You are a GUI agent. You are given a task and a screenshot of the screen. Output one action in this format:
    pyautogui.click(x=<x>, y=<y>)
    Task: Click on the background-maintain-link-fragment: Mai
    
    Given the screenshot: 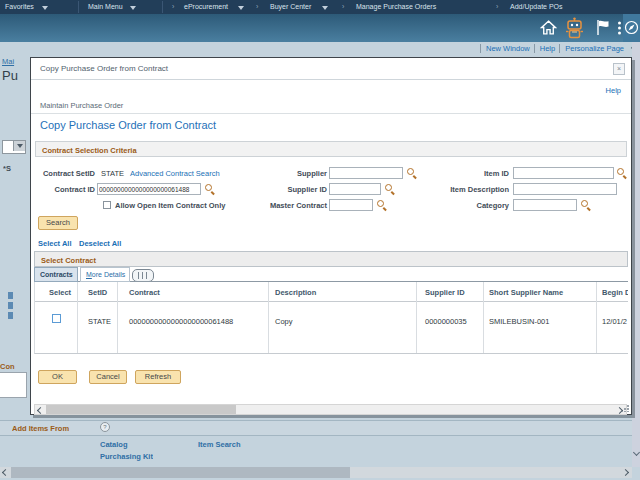 What is the action you would take?
    pyautogui.click(x=16, y=62)
    